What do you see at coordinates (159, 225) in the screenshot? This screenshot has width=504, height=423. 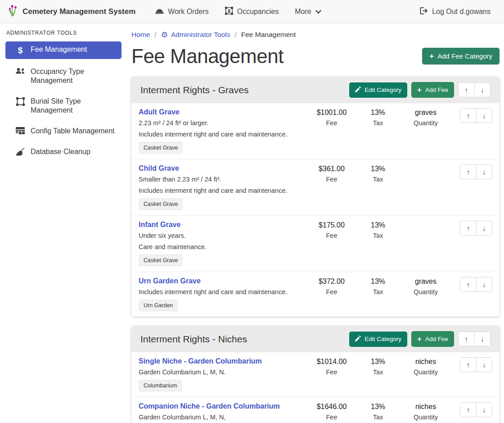 I see `fee-name-link: Infant Grave` at bounding box center [159, 225].